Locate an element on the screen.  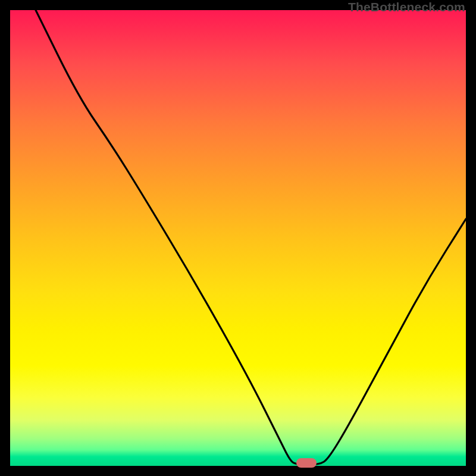
optimal-marker is located at coordinates (306, 463).